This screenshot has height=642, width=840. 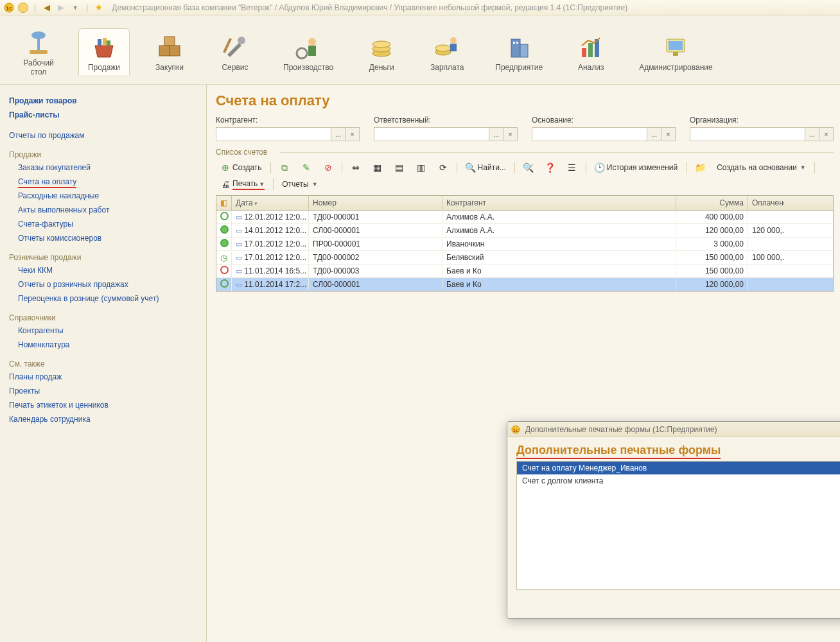 What do you see at coordinates (104, 391) in the screenshot?
I see `nav-link: Проекты` at bounding box center [104, 391].